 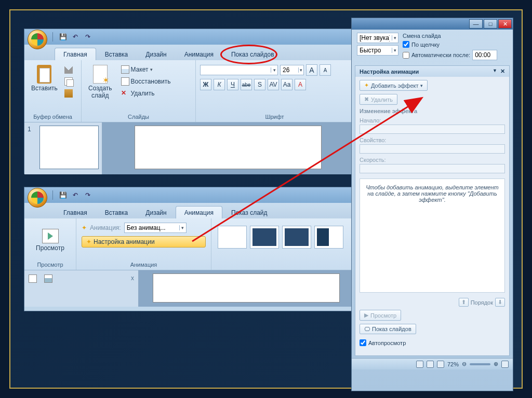 What do you see at coordinates (453, 364) in the screenshot?
I see `zoom-value: 72%` at bounding box center [453, 364].